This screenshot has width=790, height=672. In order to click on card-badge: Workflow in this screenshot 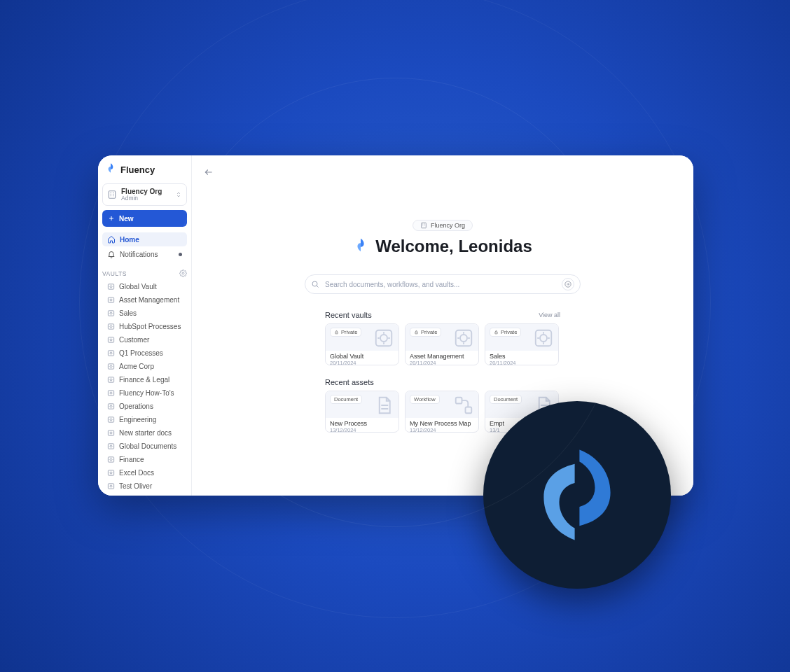, I will do `click(424, 399)`.